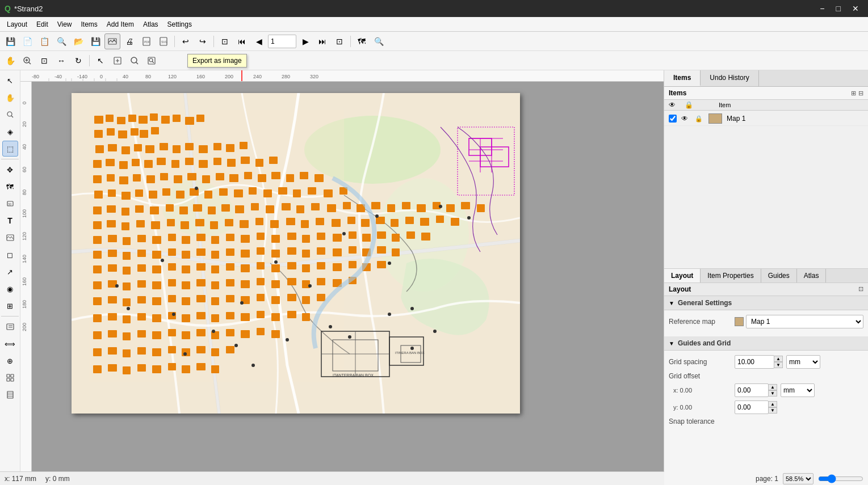  What do you see at coordinates (10, 378) in the screenshot?
I see `group-button` at bounding box center [10, 378].